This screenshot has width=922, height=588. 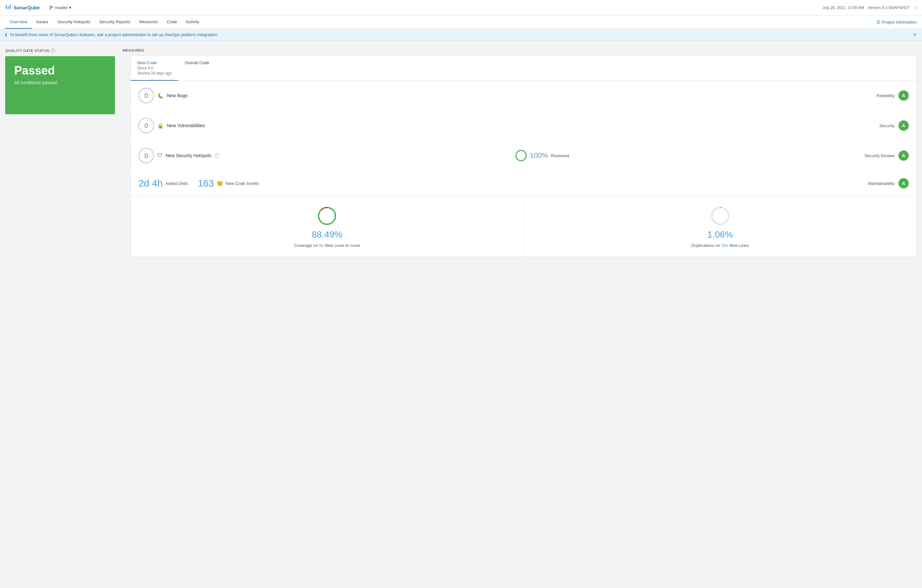 I want to click on tab-overall-code: Overall Code, so click(x=197, y=68).